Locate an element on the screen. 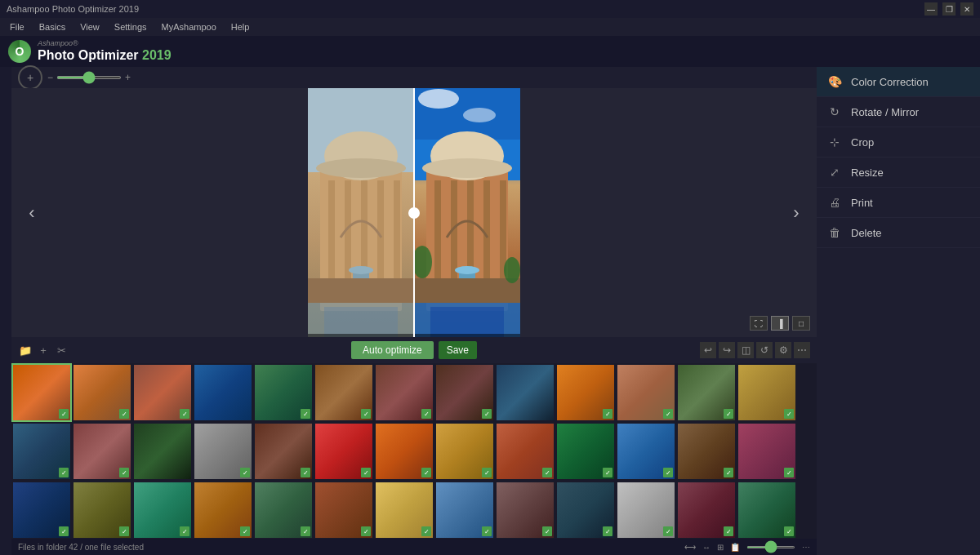  zoom-nav-control: + is located at coordinates (30, 78).